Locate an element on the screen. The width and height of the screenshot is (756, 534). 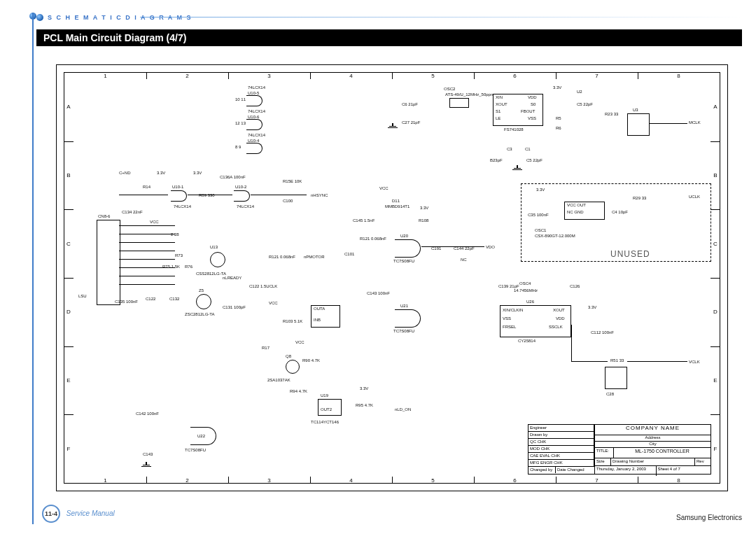
gate-inverter-b is located at coordinates (255, 125).